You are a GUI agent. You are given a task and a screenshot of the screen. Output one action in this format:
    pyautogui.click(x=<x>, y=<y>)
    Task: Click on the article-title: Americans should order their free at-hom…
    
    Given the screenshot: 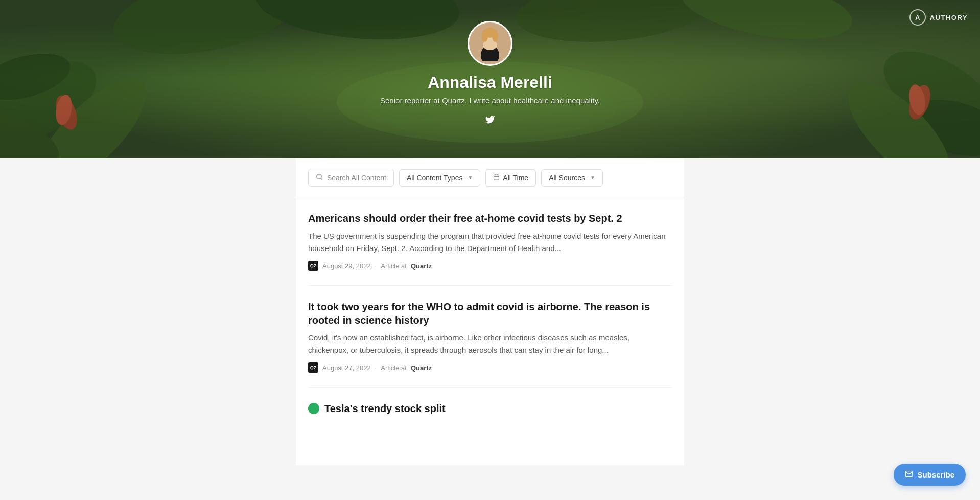 What is the action you would take?
    pyautogui.click(x=490, y=218)
    